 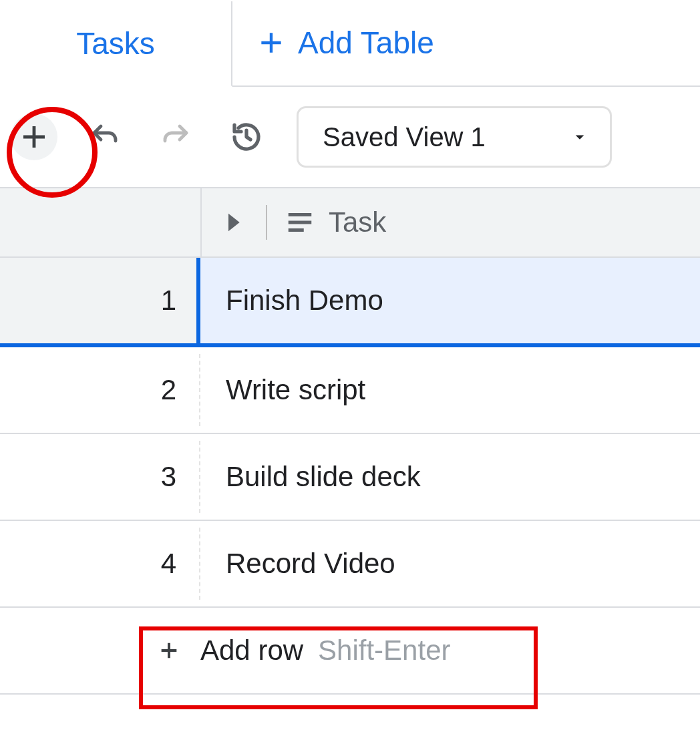 I want to click on cell-task: Finish Demo, so click(x=450, y=301).